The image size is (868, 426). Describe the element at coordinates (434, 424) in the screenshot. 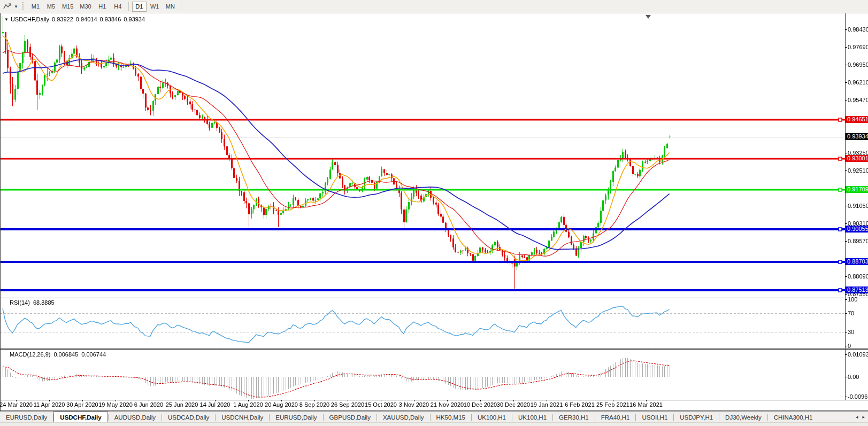

I see `status-bar` at that location.